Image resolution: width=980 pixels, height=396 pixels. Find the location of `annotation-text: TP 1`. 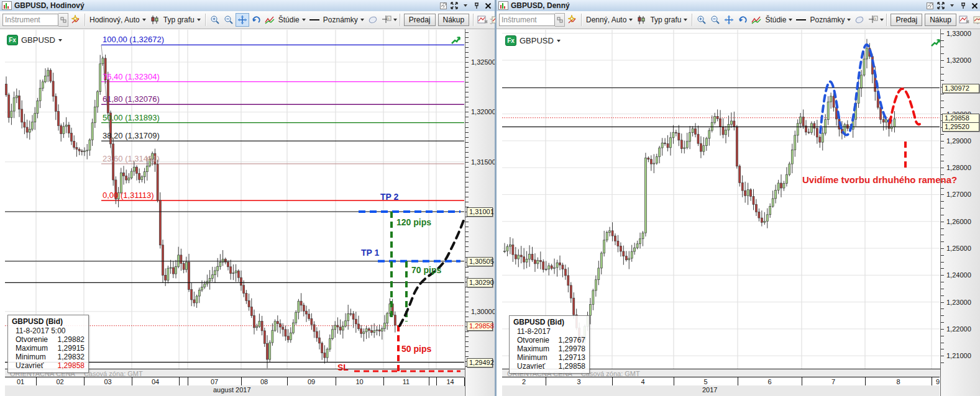

annotation-text: TP 1 is located at coordinates (370, 253).